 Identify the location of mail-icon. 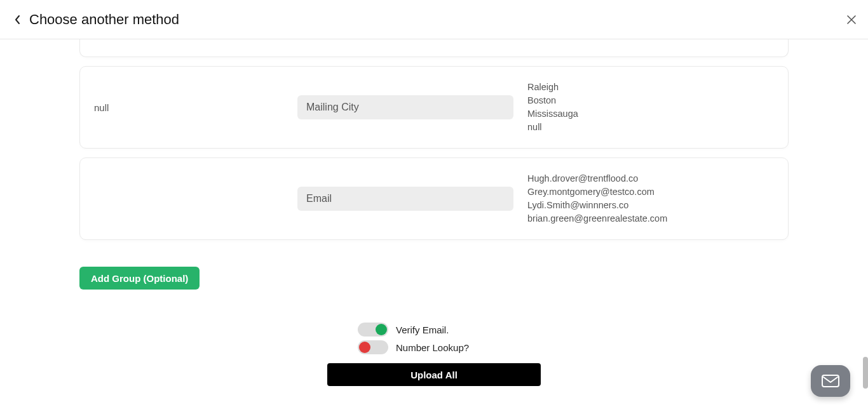
(831, 381).